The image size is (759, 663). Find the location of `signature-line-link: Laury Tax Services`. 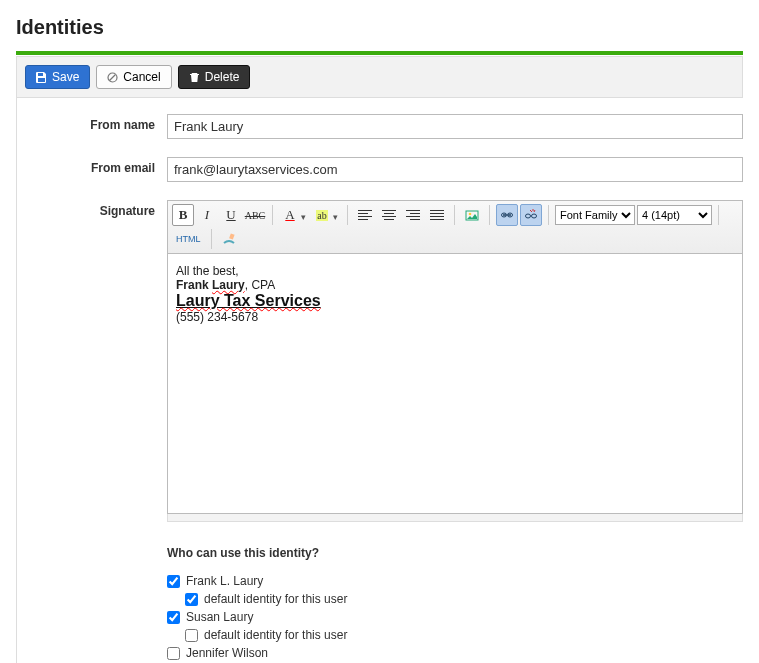

signature-line-link: Laury Tax Services is located at coordinates (455, 301).